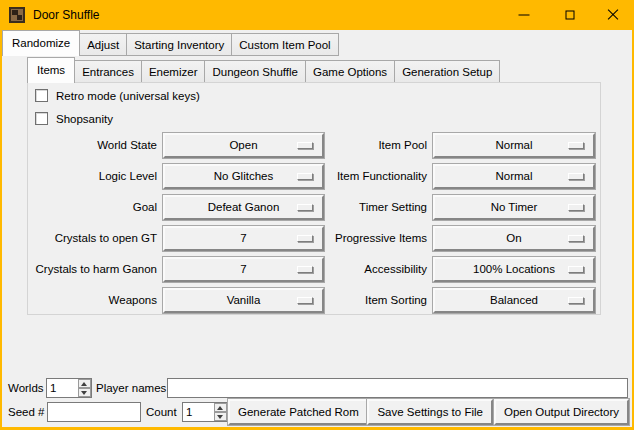 This screenshot has height=430, width=634. What do you see at coordinates (254, 72) in the screenshot?
I see `tab-dungeon-shuffle: Dungeon Shuffle` at bounding box center [254, 72].